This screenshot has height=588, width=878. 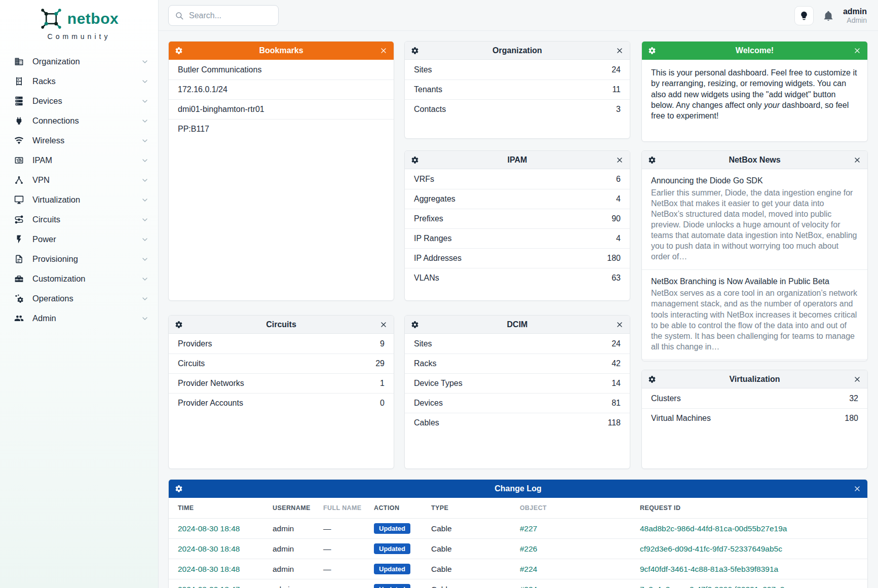 What do you see at coordinates (711, 549) in the screenshot?
I see `changelog-request-id-link: cf92d3e6-d09d-41fc-9fd7-52337649ab5c` at bounding box center [711, 549].